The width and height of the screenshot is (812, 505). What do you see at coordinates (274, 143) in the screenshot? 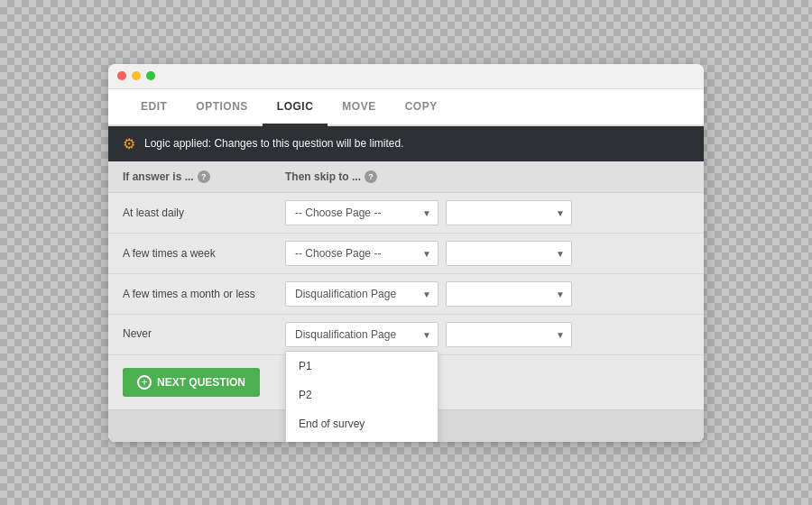
I see `warning-text: Logic applied: Changes to this question …` at bounding box center [274, 143].